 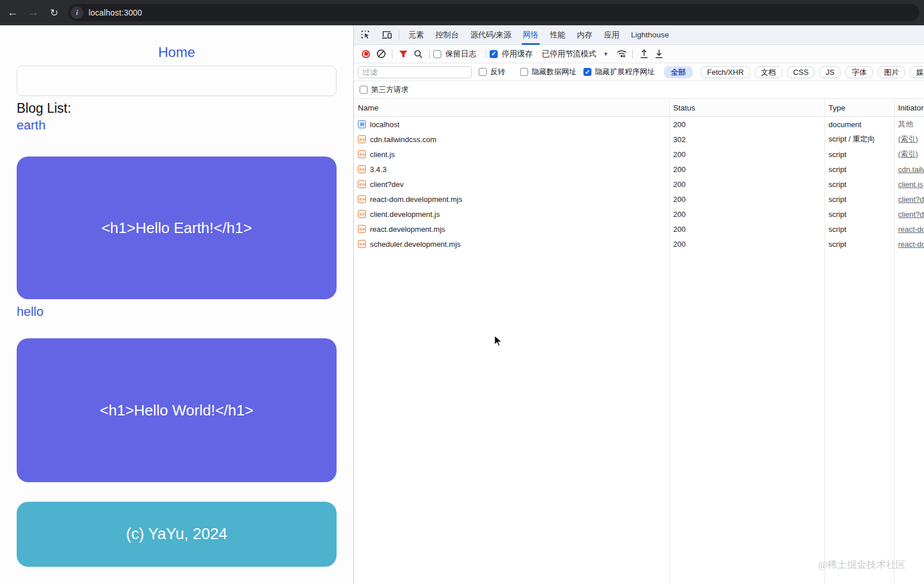 What do you see at coordinates (554, 72) in the screenshot?
I see `hide-data-urls-label: 隐藏数据网址` at bounding box center [554, 72].